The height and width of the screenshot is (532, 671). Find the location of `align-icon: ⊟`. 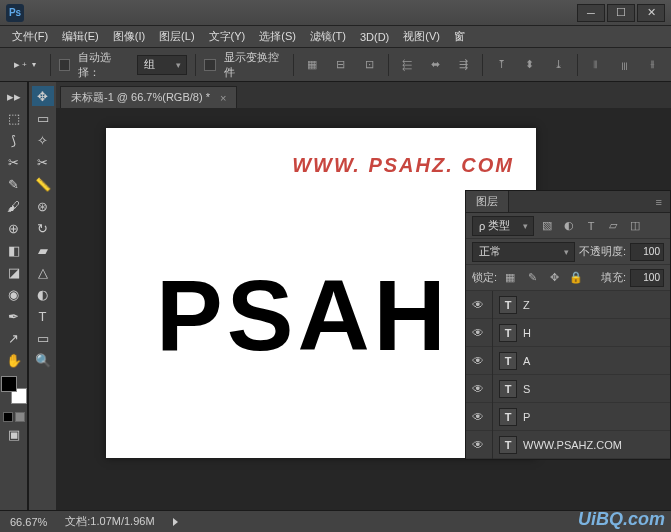

align-icon: ⊟ is located at coordinates (342, 65).